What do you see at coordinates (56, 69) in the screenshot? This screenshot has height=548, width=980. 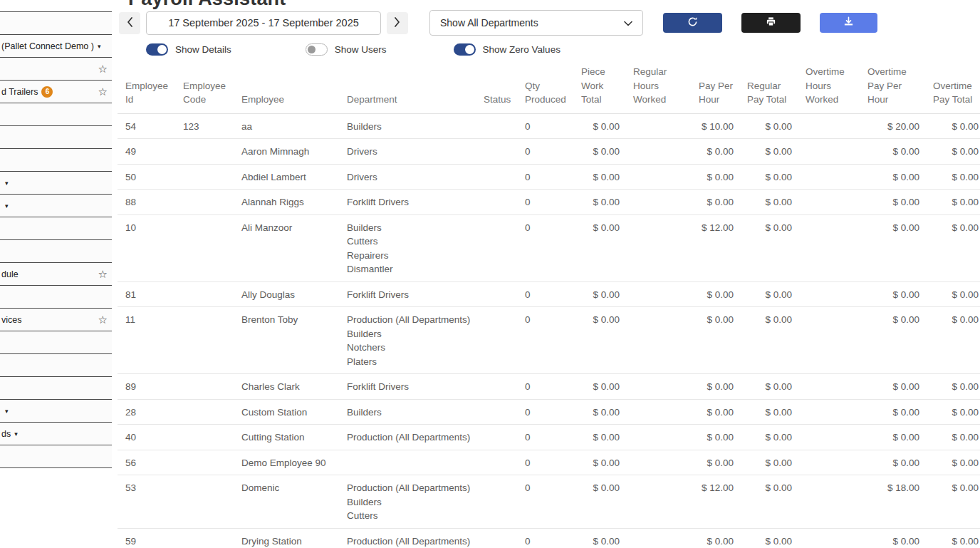 I see `sidebar-item: ☆` at bounding box center [56, 69].